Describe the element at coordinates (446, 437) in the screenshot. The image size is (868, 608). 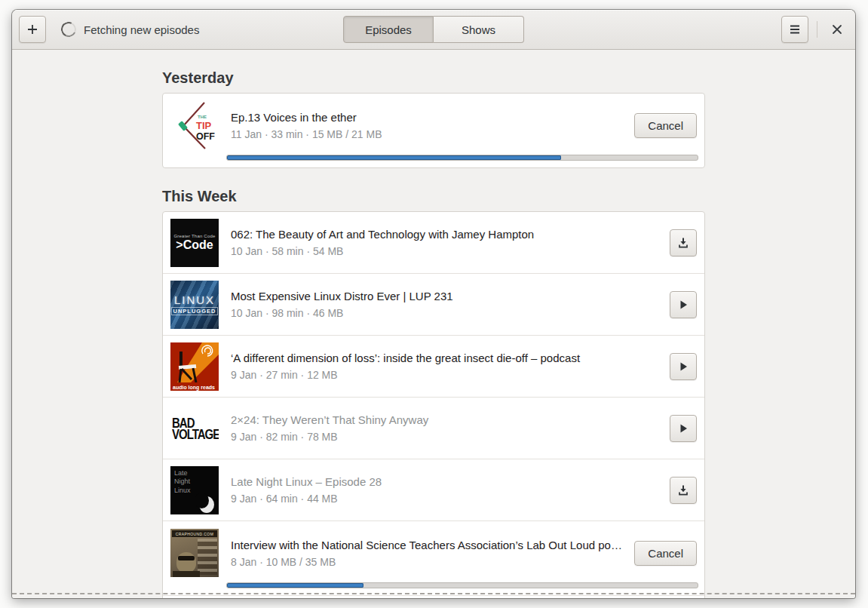
I see `episode-meta: 9 Jan · 82 min · 78 MB` at that location.